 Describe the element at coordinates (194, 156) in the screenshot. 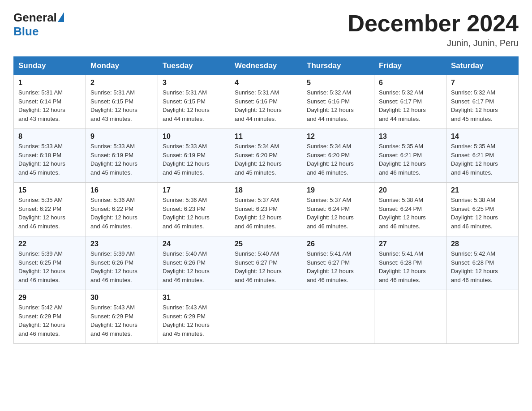

I see `calendar-cell: 10 Sunrise: 5:33 AM Sunset: 6:19 PM Dayl…` at that location.